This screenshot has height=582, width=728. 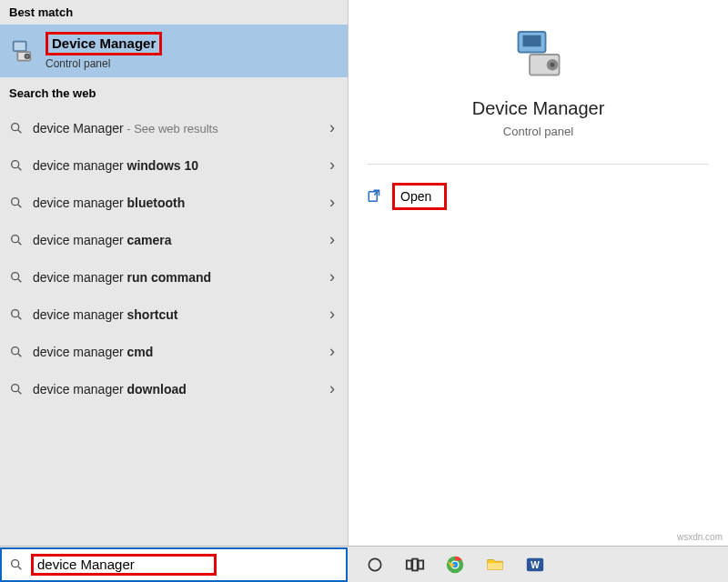 What do you see at coordinates (174, 351) in the screenshot?
I see `web-result-item: device manager cmd›` at bounding box center [174, 351].